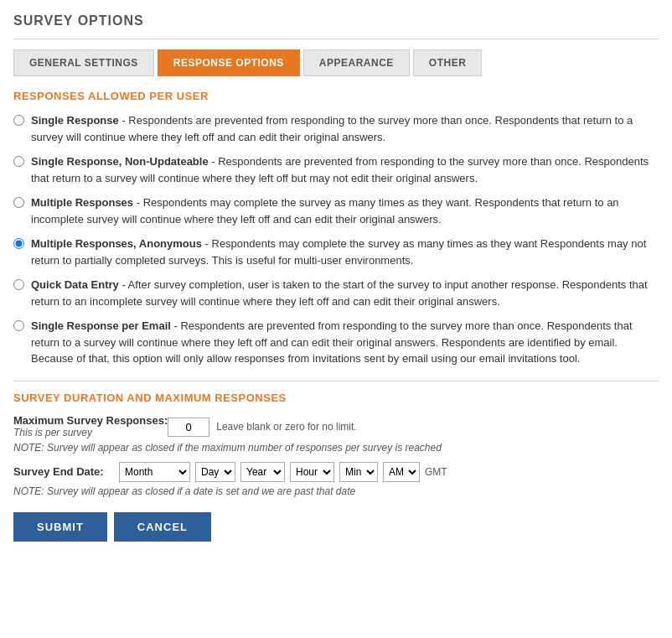 The height and width of the screenshot is (638, 672). What do you see at coordinates (339, 293) in the screenshot?
I see `radio-quick-desc: - After survey completion, user is taken…` at bounding box center [339, 293].